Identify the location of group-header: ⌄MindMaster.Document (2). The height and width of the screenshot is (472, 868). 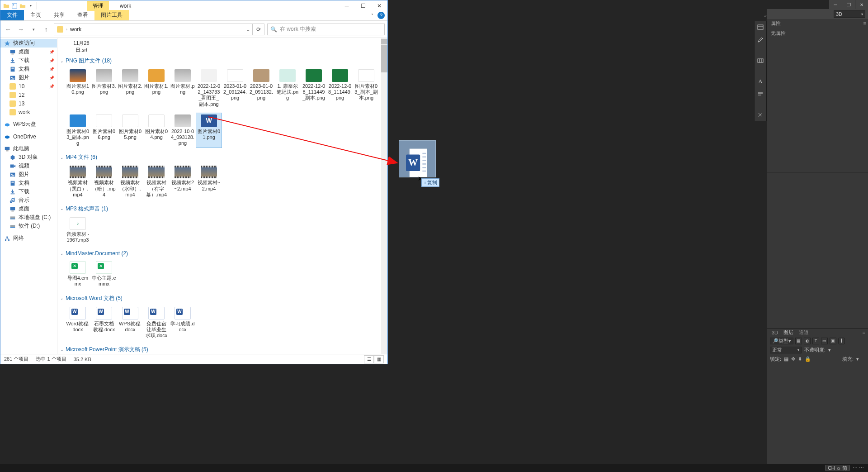
(222, 253).